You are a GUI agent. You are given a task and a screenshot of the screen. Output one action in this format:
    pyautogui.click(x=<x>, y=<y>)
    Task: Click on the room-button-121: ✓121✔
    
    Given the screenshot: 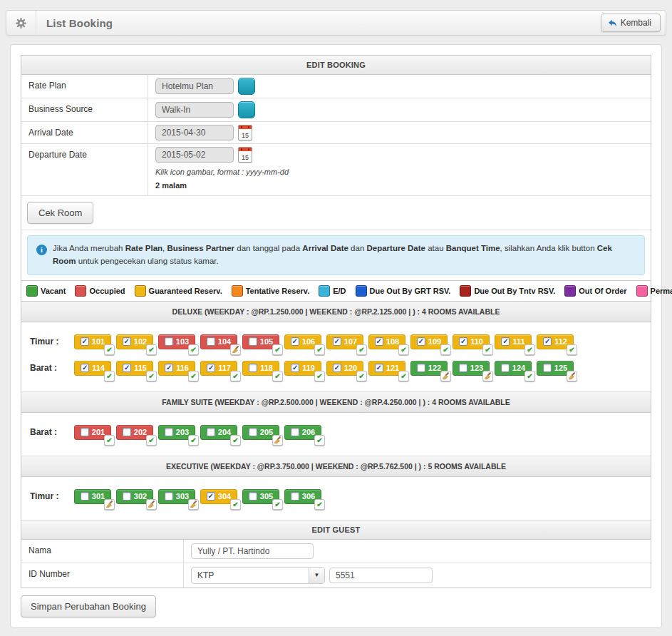 What is the action you would take?
    pyautogui.click(x=387, y=368)
    